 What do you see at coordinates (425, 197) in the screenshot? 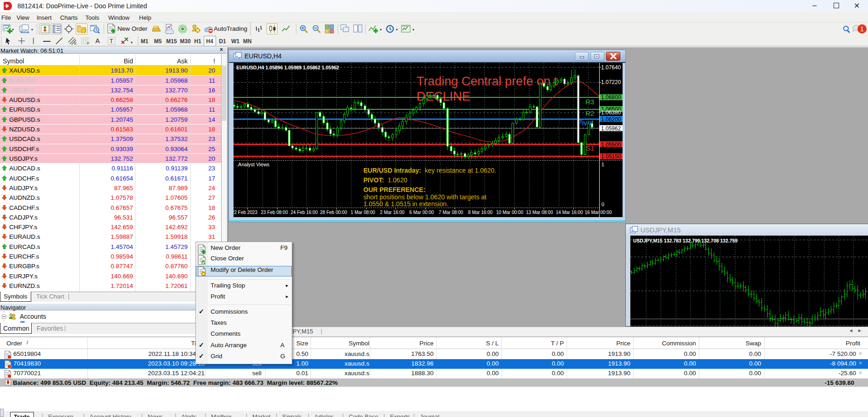
I see `svg-text:short positions below 1.0620 w: short positions below 1.0620 with target…` at bounding box center [425, 197].